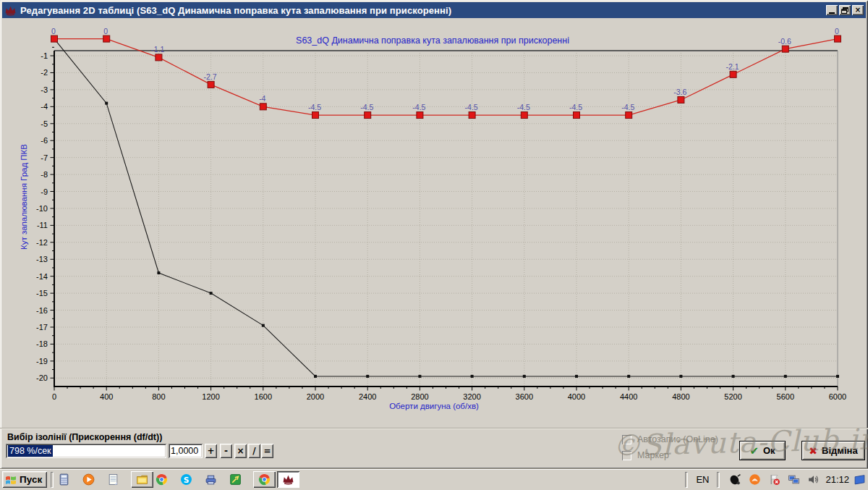 The height and width of the screenshot is (490, 868). Describe the element at coordinates (773, 479) in the screenshot. I see `system-tray` at that location.